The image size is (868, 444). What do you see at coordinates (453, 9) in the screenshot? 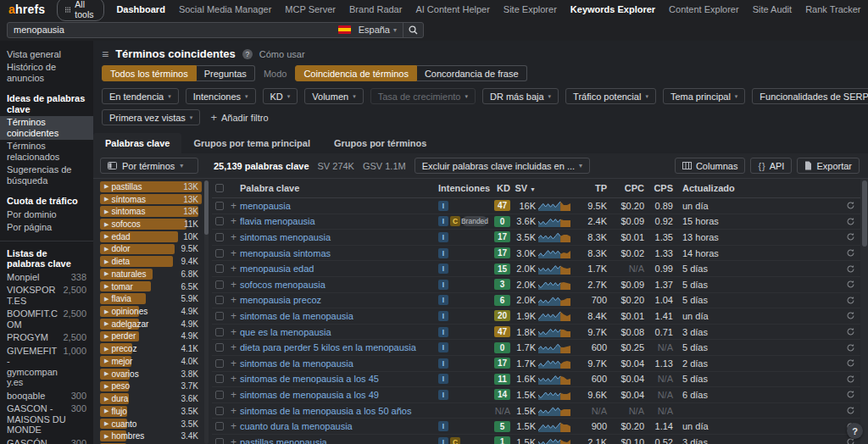
I see `topnav-item-ai-content-helper: AI Content Helper` at bounding box center [453, 9].